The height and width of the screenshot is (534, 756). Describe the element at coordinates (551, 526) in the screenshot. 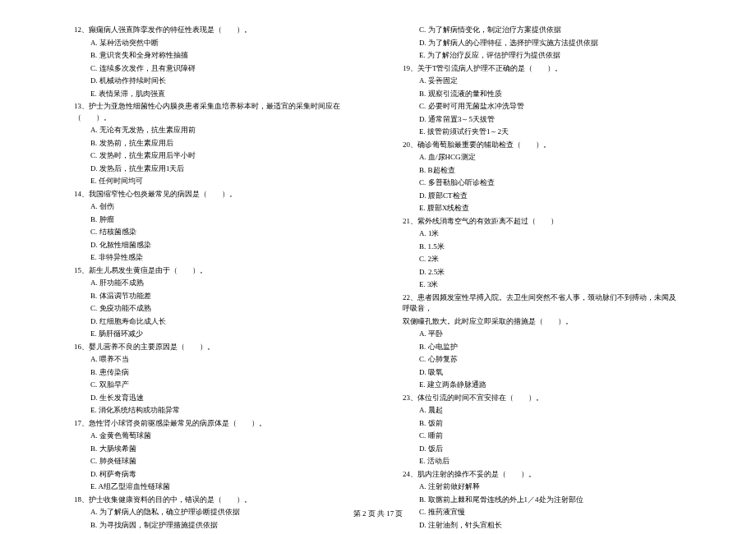

I see `answer-option: D. 注射油剂，针头宜粗长` at that location.